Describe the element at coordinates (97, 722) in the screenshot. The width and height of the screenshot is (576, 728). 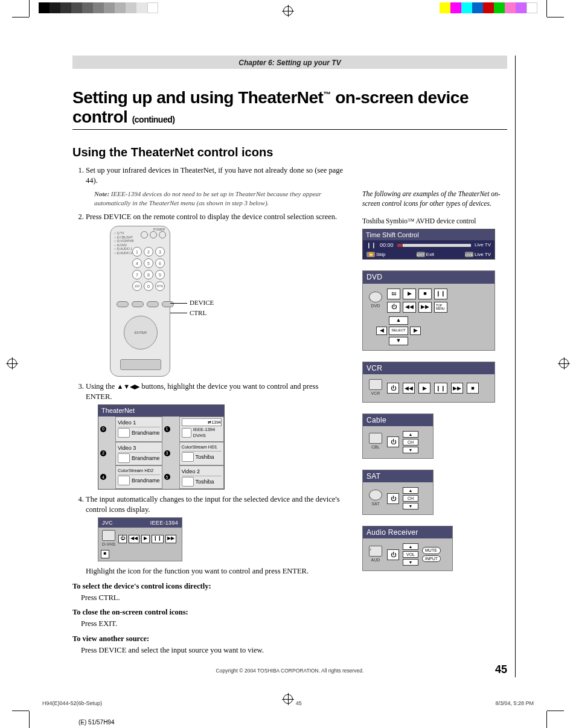
I see `footer-extra: (E) 51/57H94` at that location.